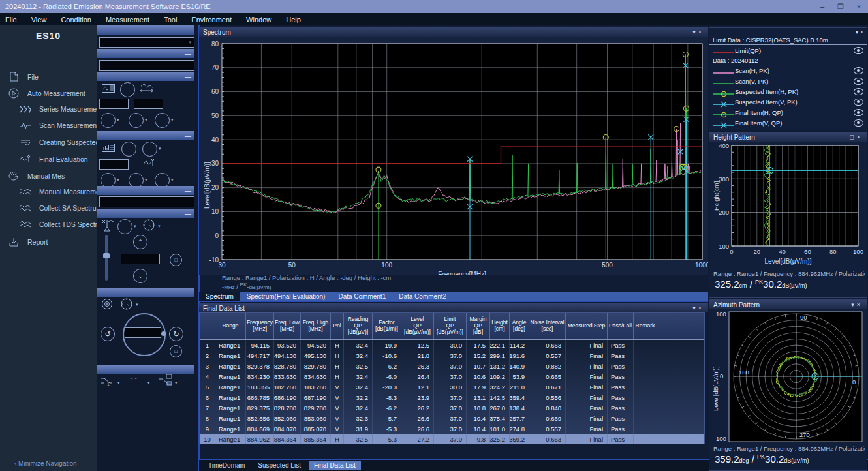 This screenshot has height=471, width=868. Describe the element at coordinates (176, 260) in the screenshot. I see `mast-stop-button: □` at that location.